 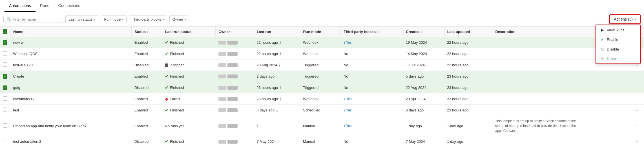 I want to click on select-all-header: —, so click(x=5, y=32).